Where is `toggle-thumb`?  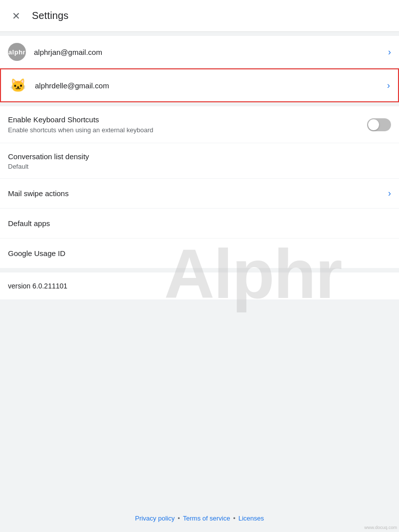
toggle-thumb is located at coordinates (374, 125).